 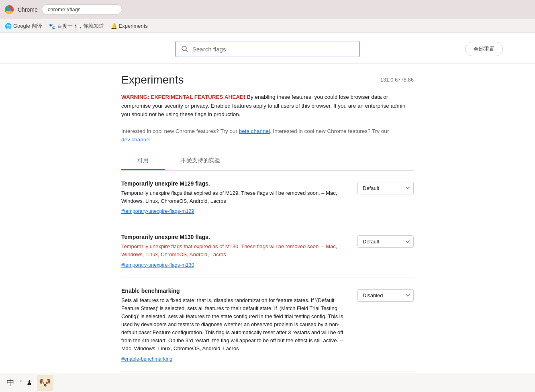 What do you see at coordinates (329, 131) in the screenshot?
I see `interest-line2: . Interested in cool new Chrome features…` at bounding box center [329, 131].